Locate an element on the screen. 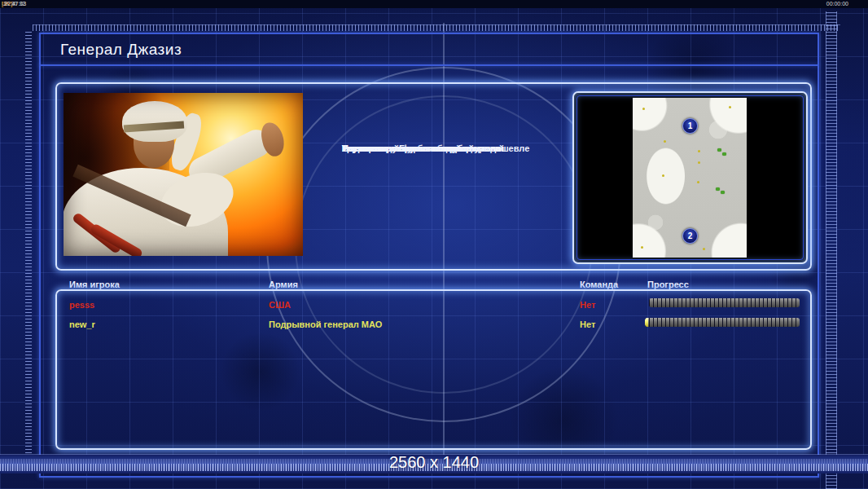 This screenshot has height=489, width=868. ruler-left is located at coordinates (28, 244).